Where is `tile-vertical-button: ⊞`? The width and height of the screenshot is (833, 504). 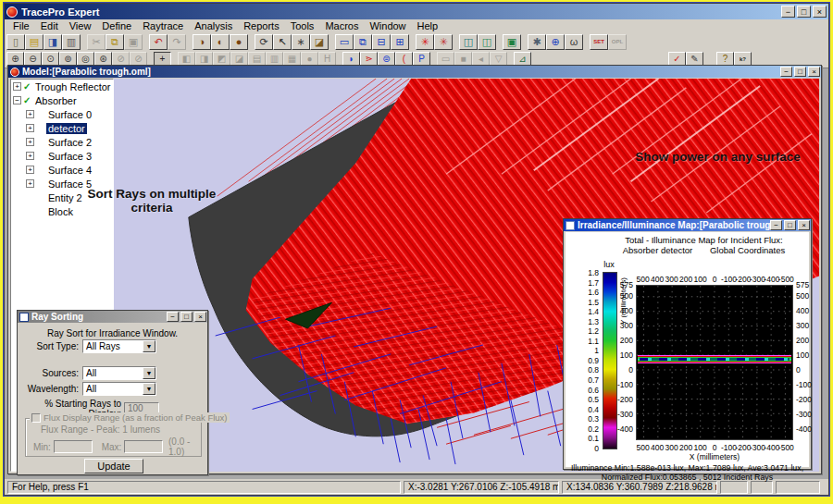 tile-vertical-button: ⊞ is located at coordinates (400, 43).